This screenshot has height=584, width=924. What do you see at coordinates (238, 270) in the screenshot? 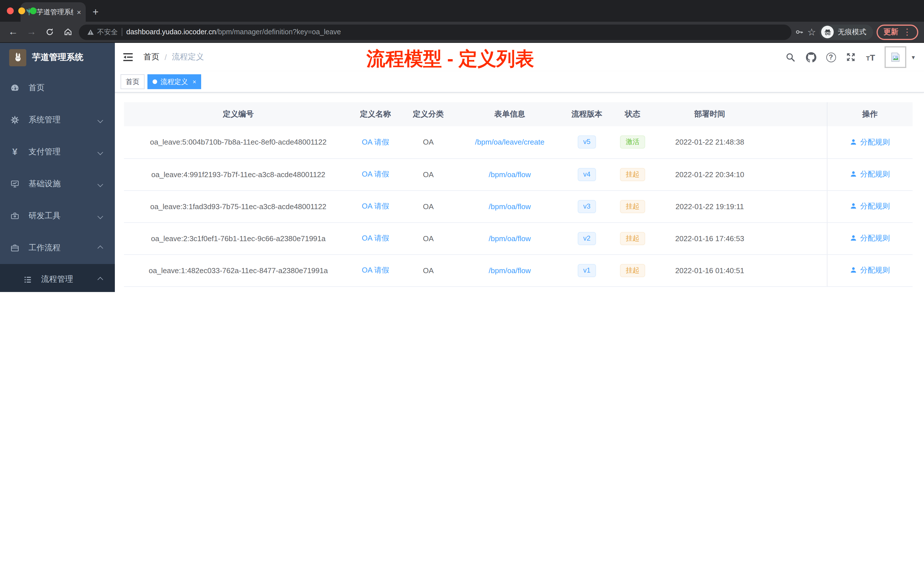
I see `definition-id: oa_leave:1:482ec033-762a-11ec-8477-a2380…` at bounding box center [238, 270].